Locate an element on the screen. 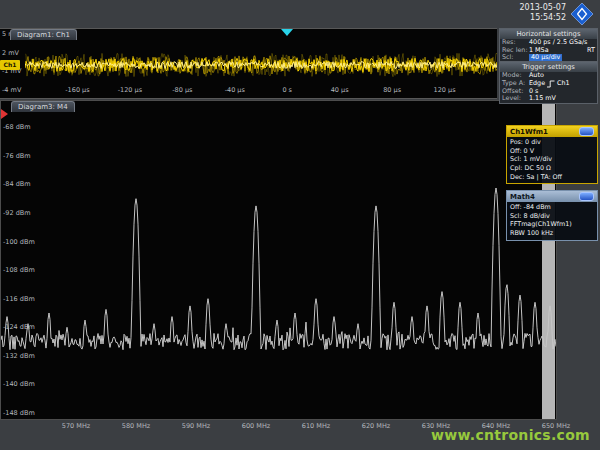  datetime-display: 2013-05-07 15:54:52 is located at coordinates (544, 14).